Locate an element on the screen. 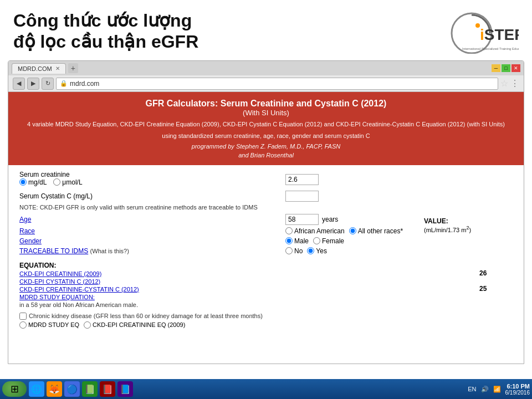 This screenshot has height=399, width=532. maximize-button: □ is located at coordinates (506, 68).